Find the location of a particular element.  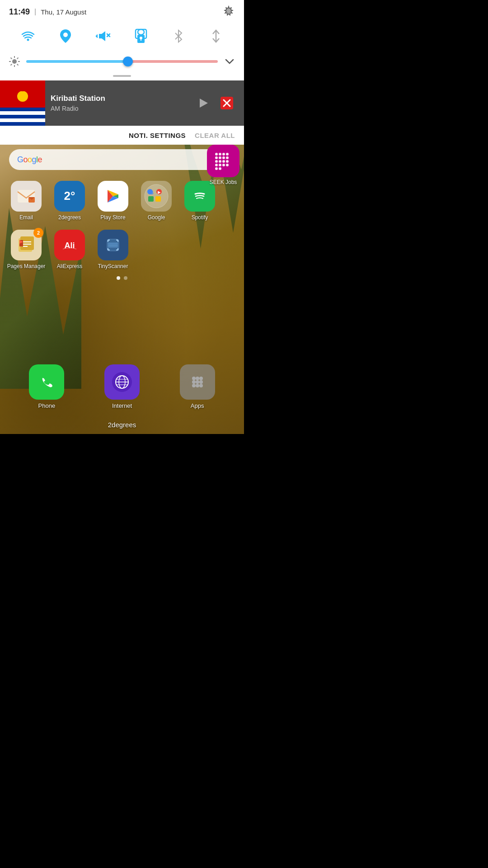

carrier-label: 2degrees is located at coordinates (122, 426).